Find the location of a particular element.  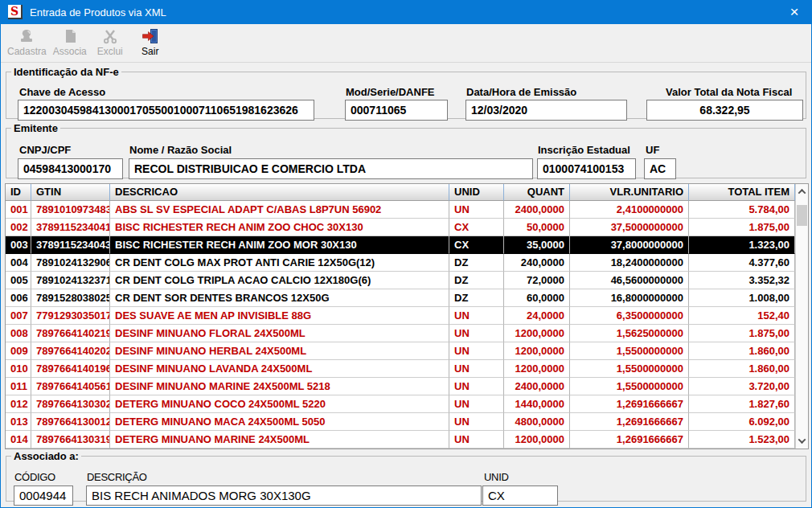

grid-scrollbar is located at coordinates (802, 317).